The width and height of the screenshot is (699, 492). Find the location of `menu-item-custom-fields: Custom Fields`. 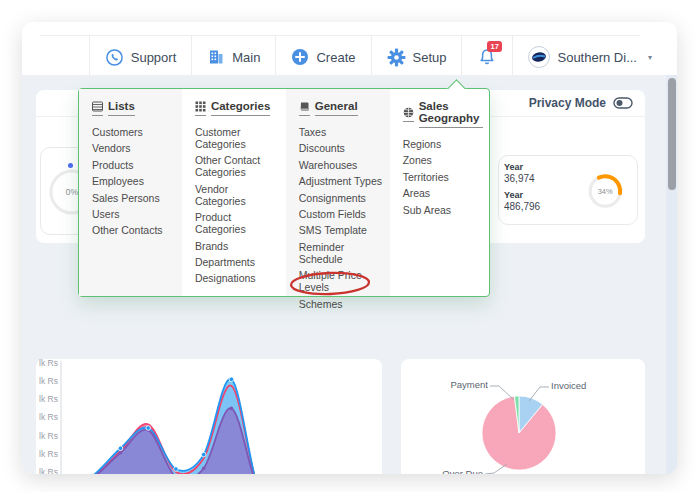

menu-item-custom-fields: Custom Fields is located at coordinates (342, 214).